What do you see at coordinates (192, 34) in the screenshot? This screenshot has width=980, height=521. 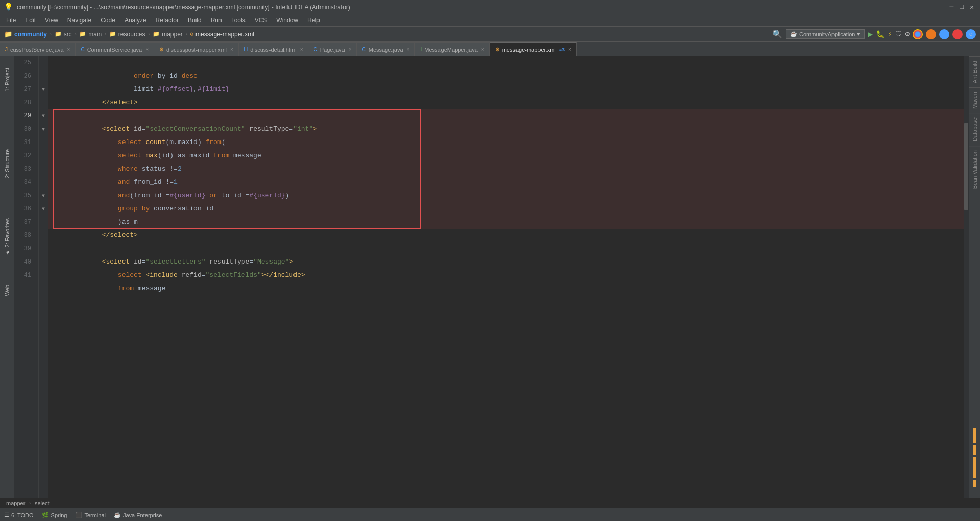 I see `breadcrumb-file-icon: ⚙` at bounding box center [192, 34].